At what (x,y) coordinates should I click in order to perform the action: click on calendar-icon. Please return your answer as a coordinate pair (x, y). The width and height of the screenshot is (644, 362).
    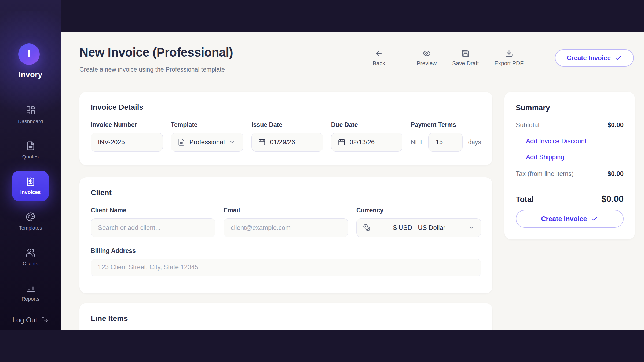
    Looking at the image, I should click on (342, 142).